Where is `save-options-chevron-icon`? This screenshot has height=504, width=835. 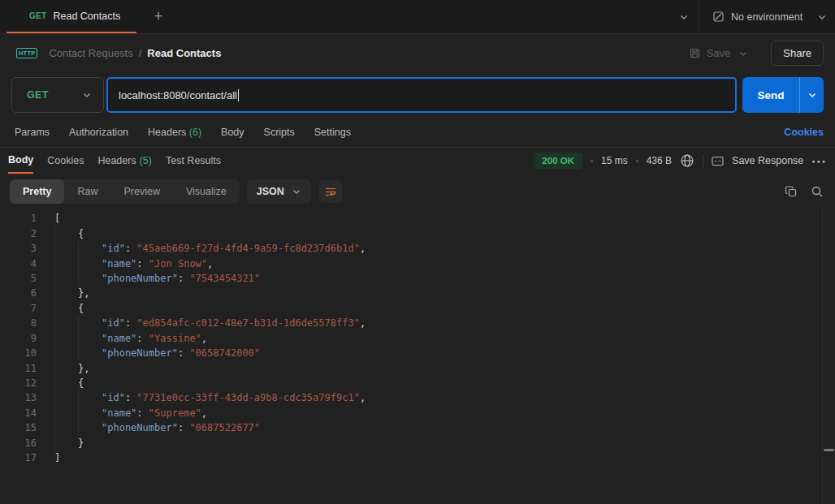 save-options-chevron-icon is located at coordinates (743, 54).